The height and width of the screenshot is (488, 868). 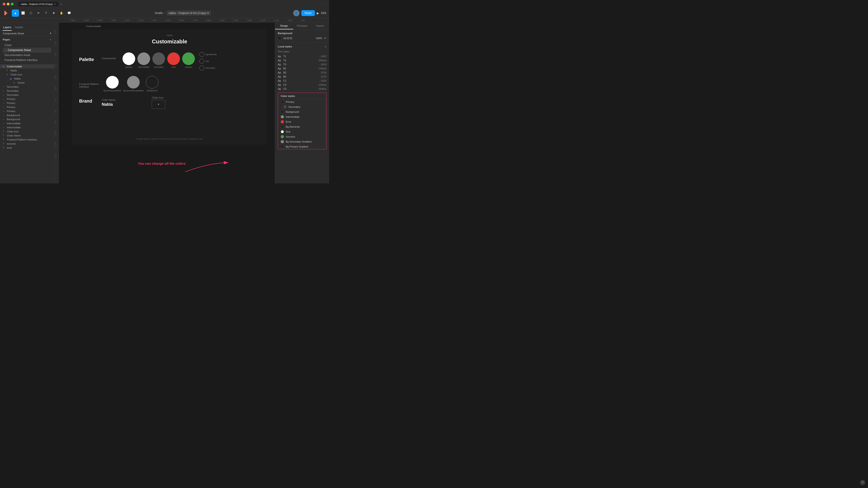 I want to click on color-style-bg-secondary-gradient: Bg Secondary Gradient, so click(x=302, y=141).